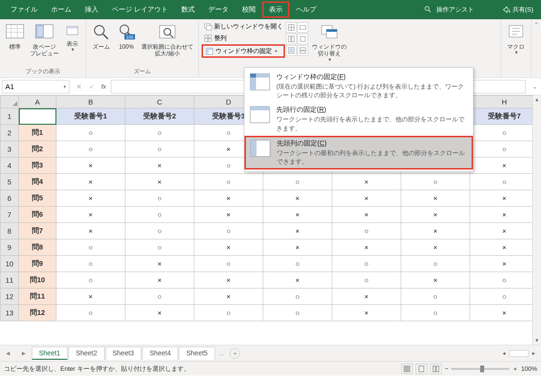  I want to click on menu-item-8: ヘルプ, so click(306, 10).